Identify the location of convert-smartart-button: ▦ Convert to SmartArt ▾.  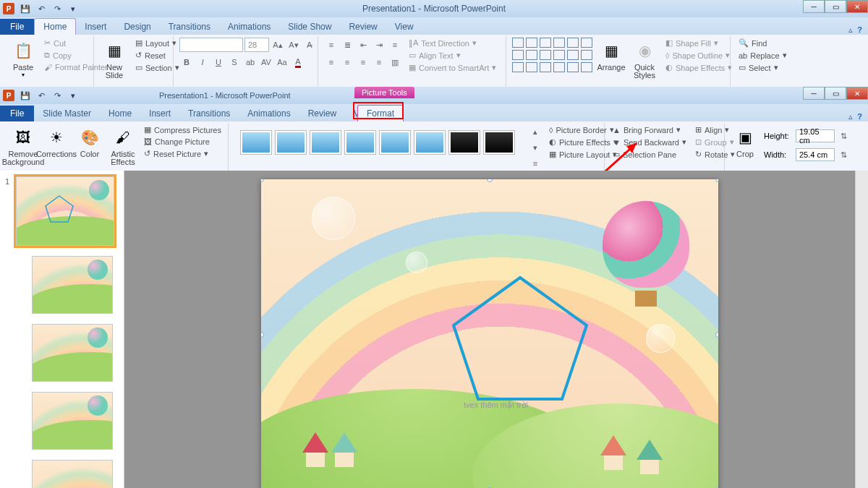
(453, 68).